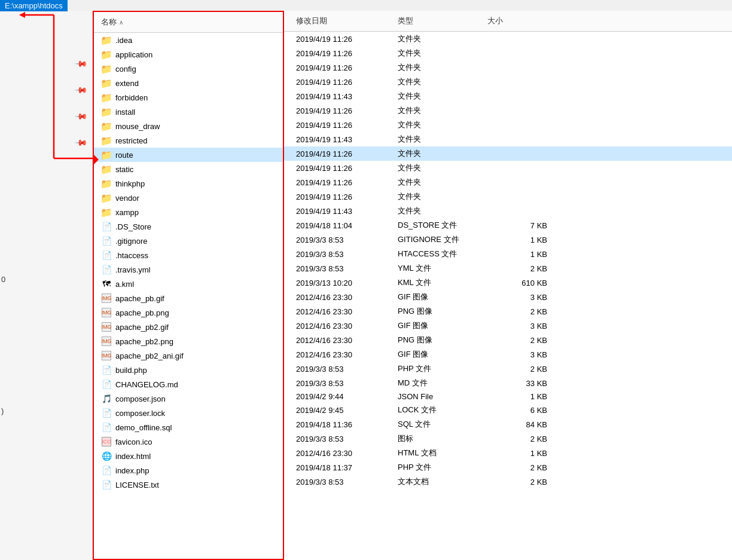 The height and width of the screenshot is (560, 732). I want to click on detail-row: 2019/3/13 10:20KML 文件610 KB, so click(508, 283).